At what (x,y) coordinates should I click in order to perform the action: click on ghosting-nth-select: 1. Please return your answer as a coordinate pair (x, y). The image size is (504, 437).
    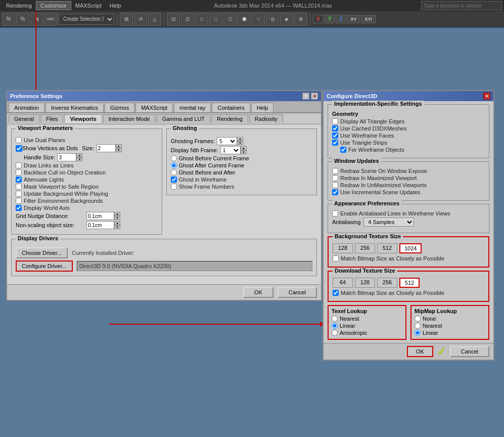
    Looking at the image, I should click on (231, 150).